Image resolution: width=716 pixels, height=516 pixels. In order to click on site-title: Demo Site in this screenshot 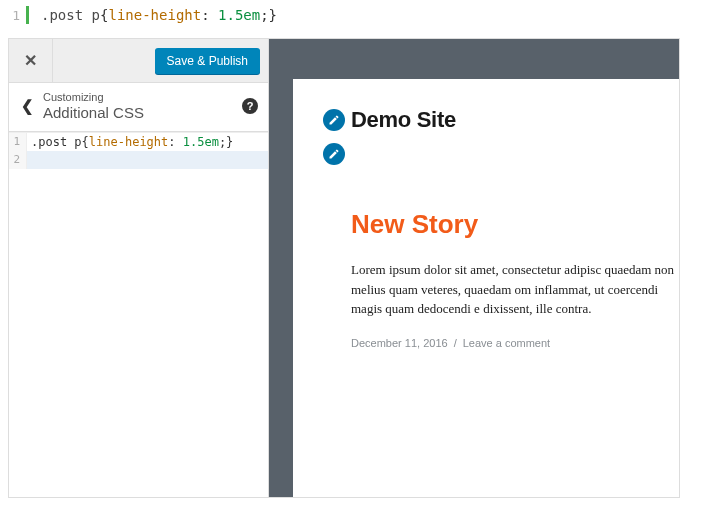, I will do `click(404, 120)`.